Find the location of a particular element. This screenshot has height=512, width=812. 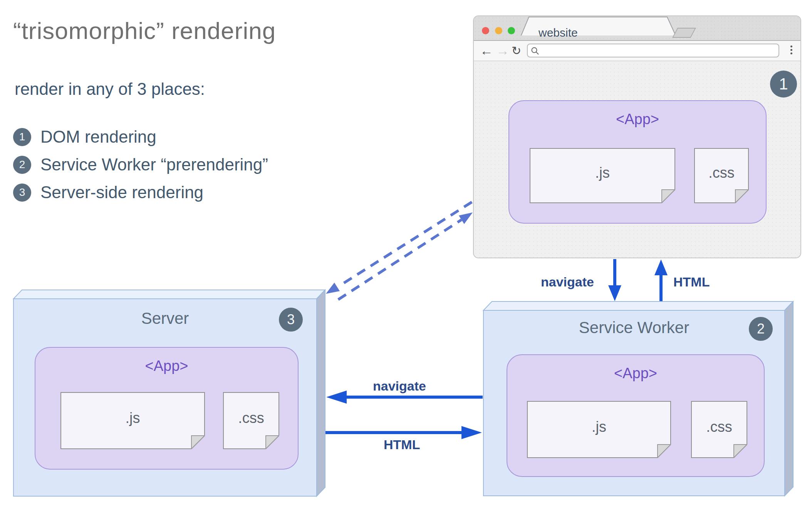

list-item-dom-rendering: 1 DOM rendering is located at coordinates (141, 137).